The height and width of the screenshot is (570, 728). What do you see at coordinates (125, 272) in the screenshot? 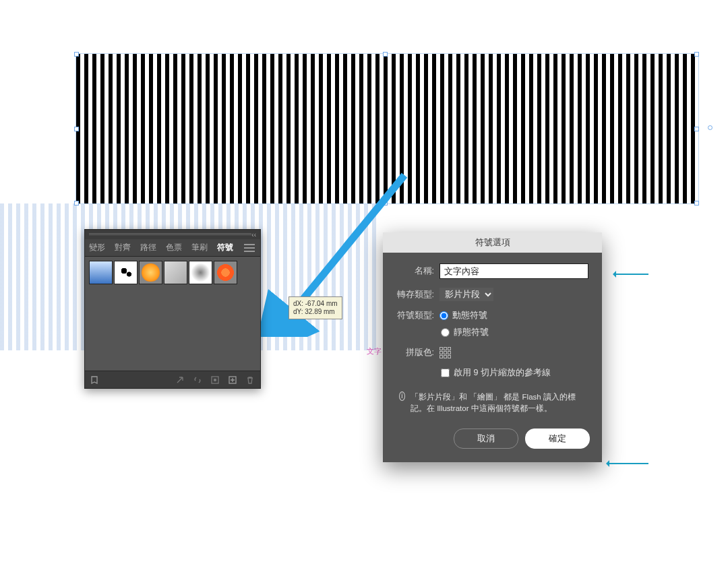
I see `symbol-swatch-ink-splat` at bounding box center [125, 272].